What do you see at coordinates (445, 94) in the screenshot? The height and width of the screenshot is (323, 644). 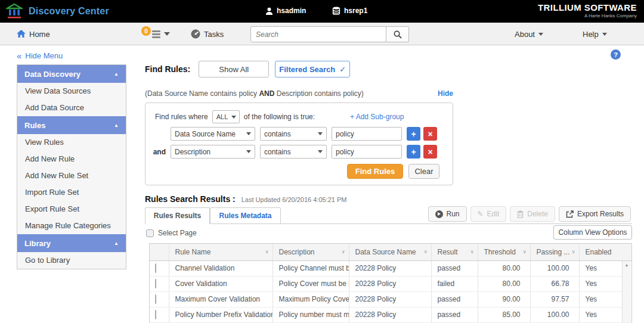 I see `hide-filter-link: Hide` at bounding box center [445, 94].